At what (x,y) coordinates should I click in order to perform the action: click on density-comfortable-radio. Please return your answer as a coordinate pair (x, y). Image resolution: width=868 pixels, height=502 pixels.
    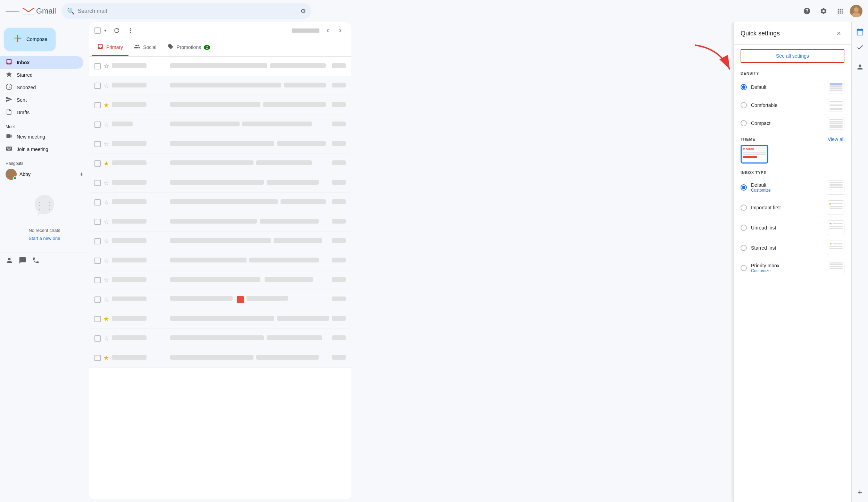
    Looking at the image, I should click on (744, 105).